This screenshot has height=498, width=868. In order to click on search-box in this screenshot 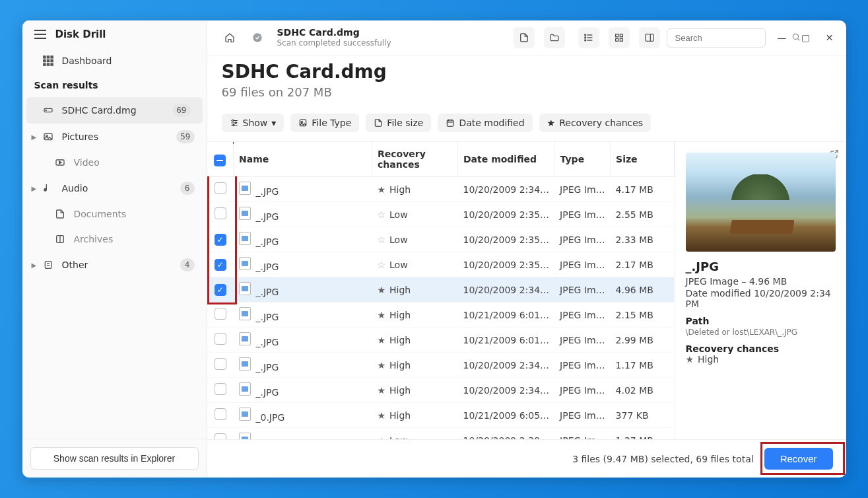, I will do `click(716, 38)`.